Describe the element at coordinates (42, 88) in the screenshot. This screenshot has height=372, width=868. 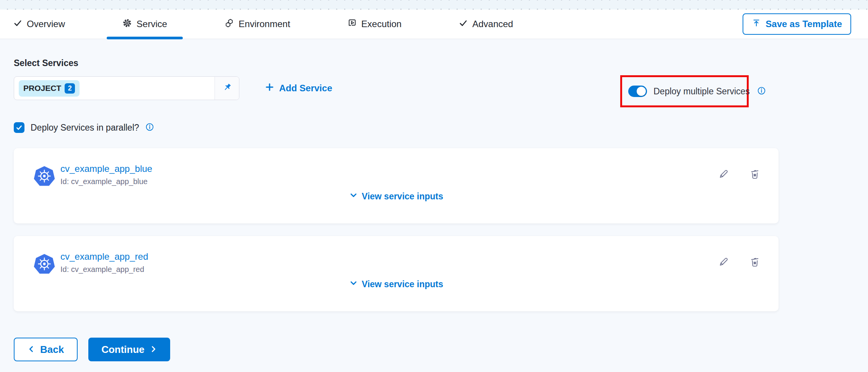
I see `project-chip-label: PROJECT` at that location.